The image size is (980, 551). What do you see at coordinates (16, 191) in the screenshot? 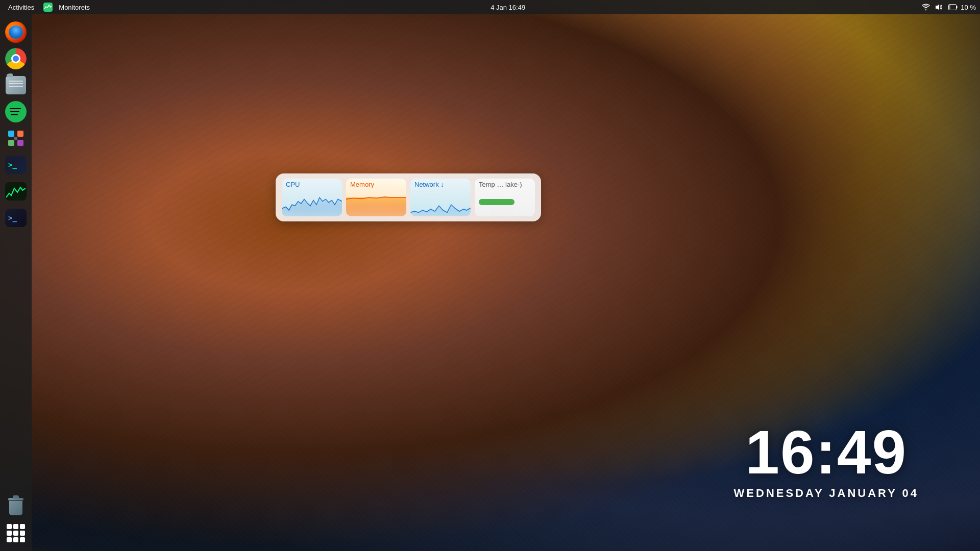
I see `dock-item-sysmon` at bounding box center [16, 191].